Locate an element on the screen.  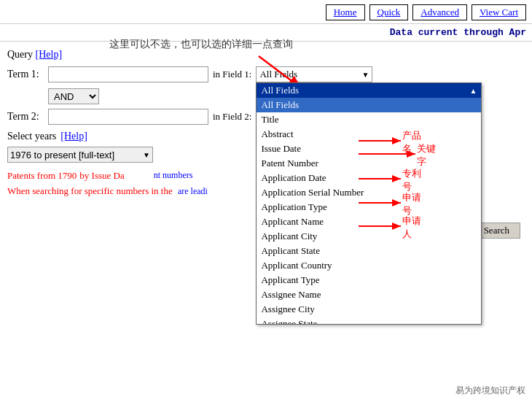
patents-line1: Patents from 1790 is located at coordinates (42, 177).